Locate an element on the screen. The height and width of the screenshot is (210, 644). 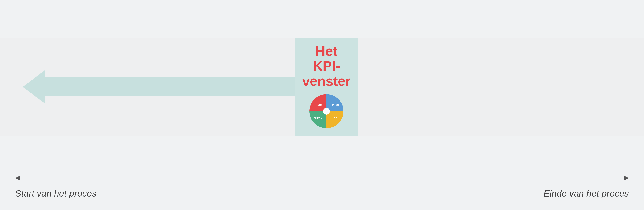
arrow-body-left is located at coordinates (170, 87).